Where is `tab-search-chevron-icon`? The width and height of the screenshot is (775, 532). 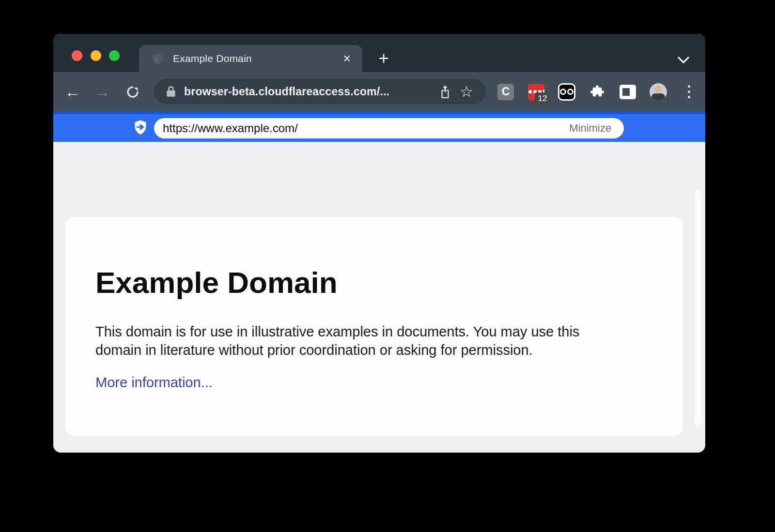 tab-search-chevron-icon is located at coordinates (685, 60).